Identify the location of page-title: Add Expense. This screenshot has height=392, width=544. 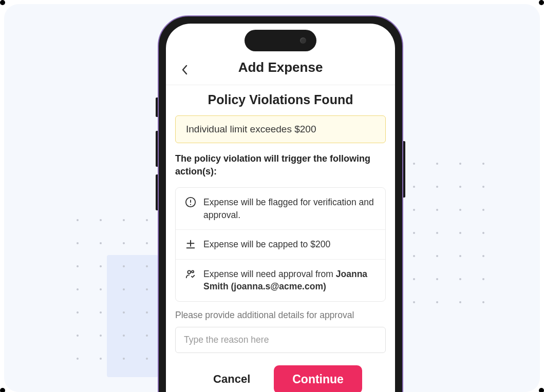
(280, 68).